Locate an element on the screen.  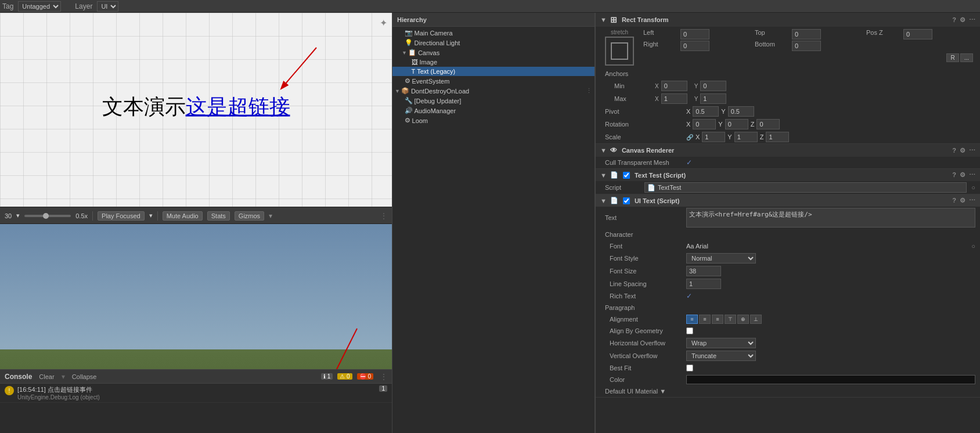
pivot-x-input is located at coordinates (706, 111).